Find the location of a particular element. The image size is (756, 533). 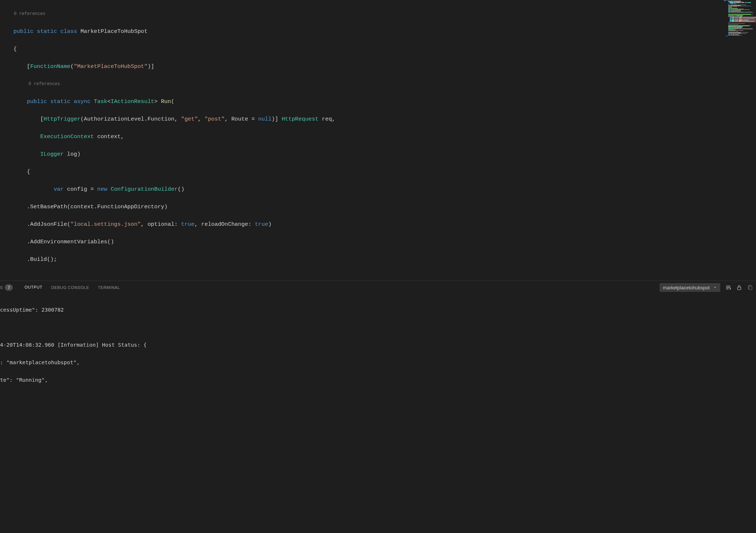

tab-terminal: TERMINAL is located at coordinates (109, 288).